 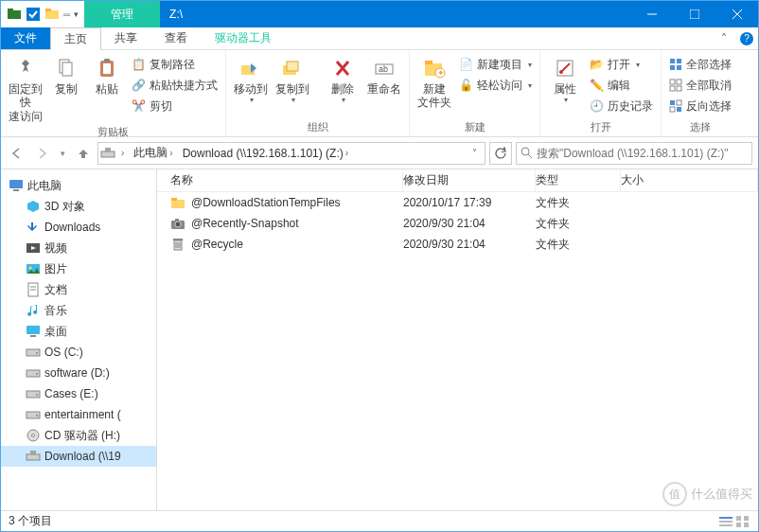 I want to click on file-row: @DownloadStationTempFiles2020/10/17 17:3…, so click(x=458, y=203).